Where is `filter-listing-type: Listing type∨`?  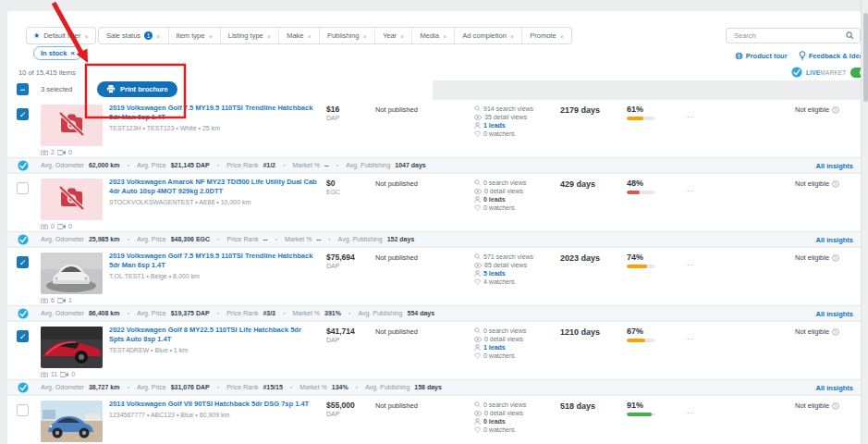
filter-listing-type: Listing type∨ is located at coordinates (250, 35).